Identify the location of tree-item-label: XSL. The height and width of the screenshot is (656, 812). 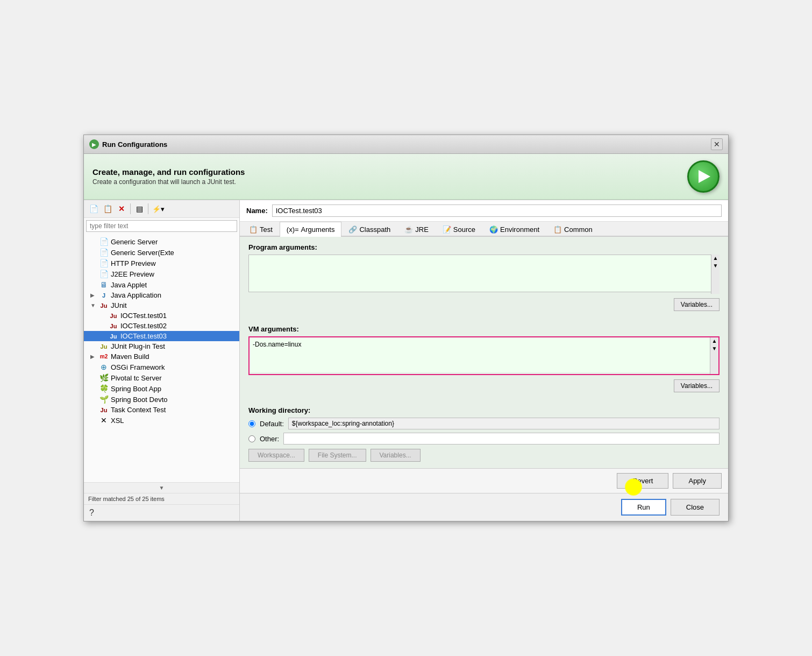
(117, 421).